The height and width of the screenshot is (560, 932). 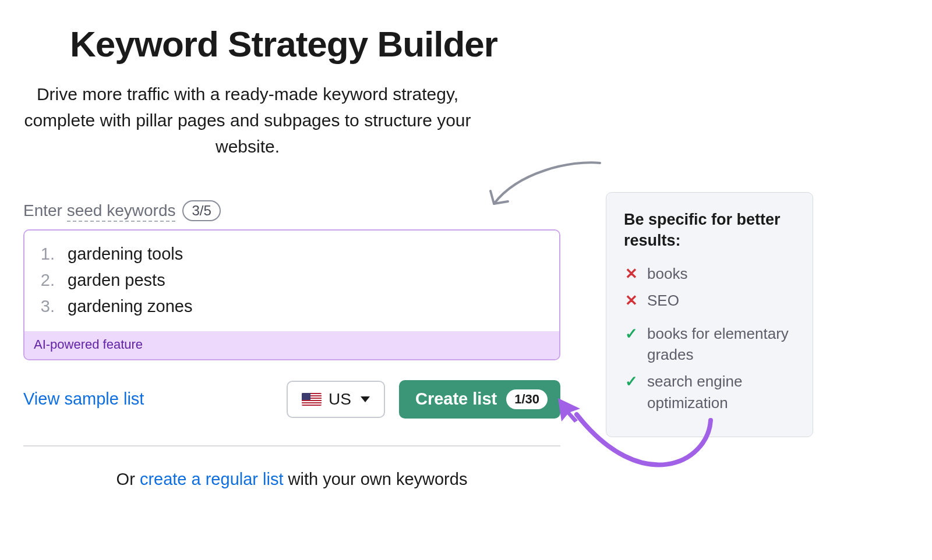 I want to click on seed-counter: 3/5, so click(x=202, y=211).